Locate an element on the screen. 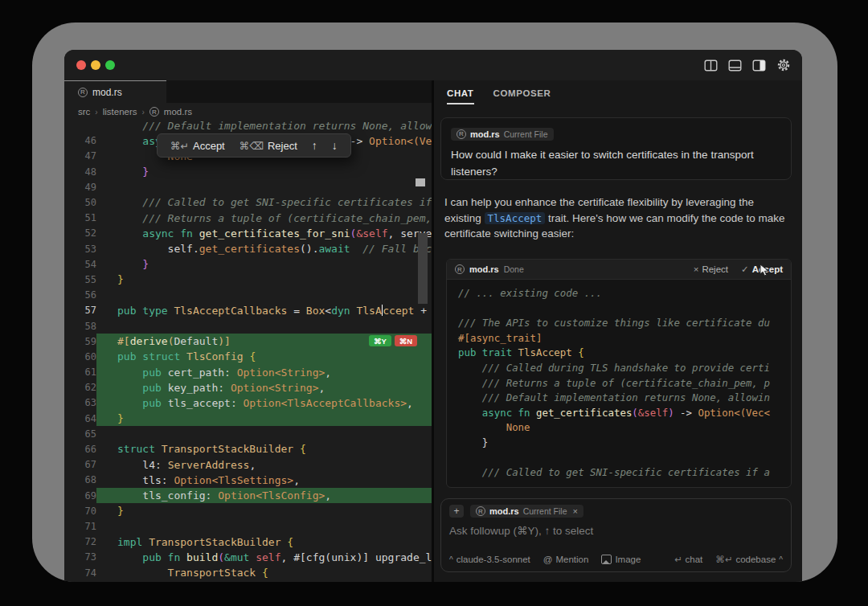 This screenshot has height=606, width=868. context-file-chip: R mod.rs Current File is located at coordinates (502, 134).